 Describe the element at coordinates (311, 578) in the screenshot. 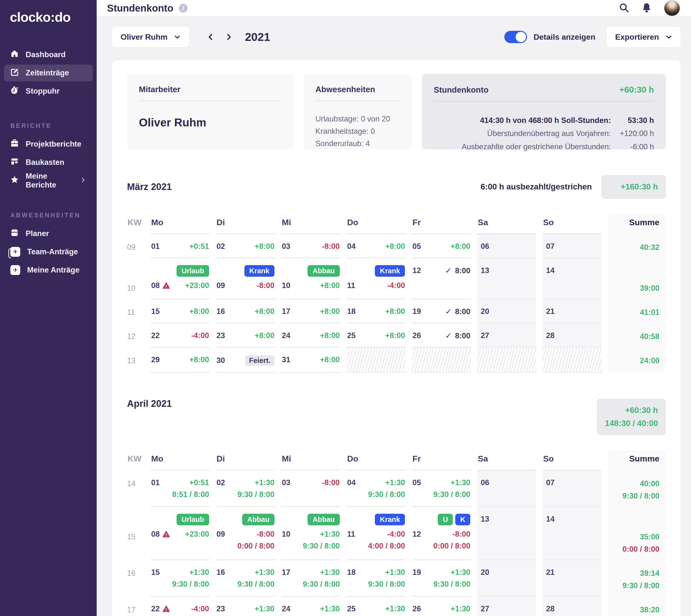

I see `calendar-cell-day: 17+1:309:30 / 8:00` at that location.